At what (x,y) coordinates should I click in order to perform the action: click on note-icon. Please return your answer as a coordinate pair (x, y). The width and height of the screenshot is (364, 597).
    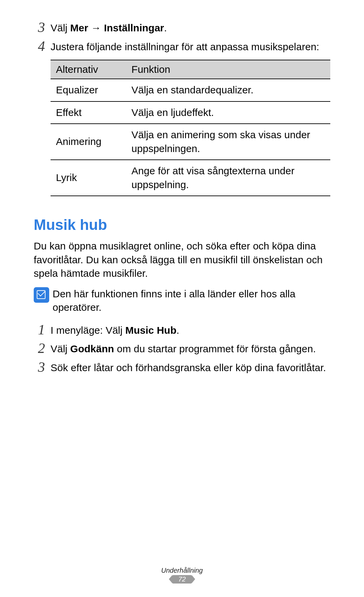
    Looking at the image, I should click on (41, 295).